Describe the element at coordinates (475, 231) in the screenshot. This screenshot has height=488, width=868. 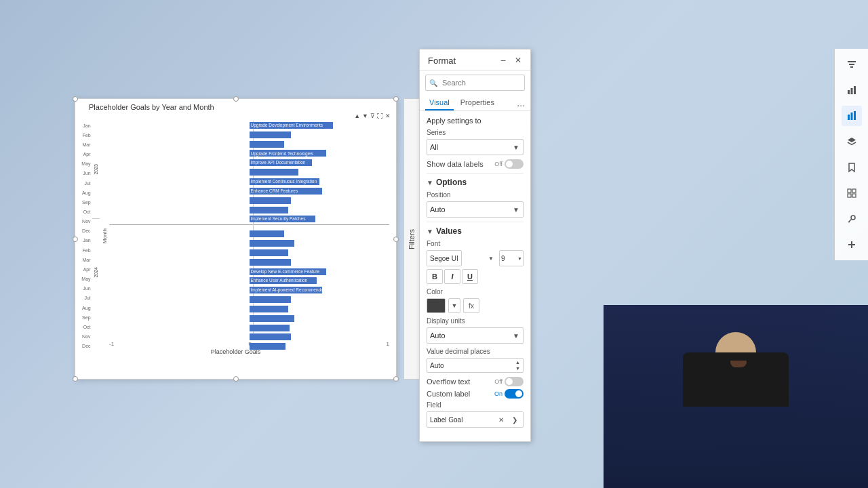
I see `values-section-header: ▼ Values` at that location.